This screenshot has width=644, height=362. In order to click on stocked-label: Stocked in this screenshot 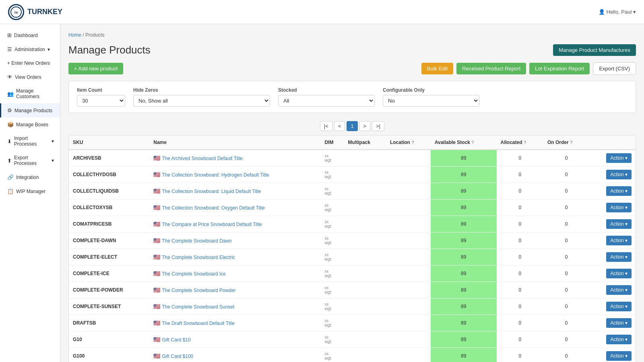, I will do `click(326, 90)`.